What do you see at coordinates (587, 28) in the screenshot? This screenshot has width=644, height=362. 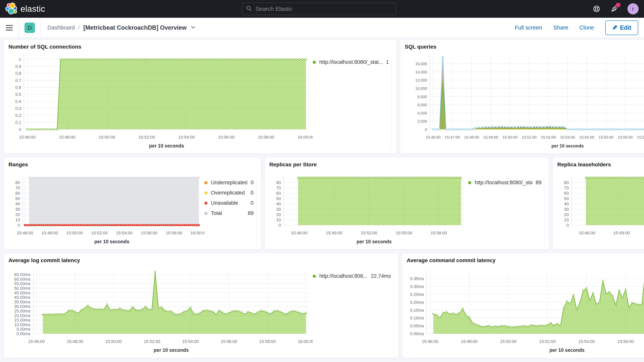 I see `clone-button: Clone` at bounding box center [587, 28].